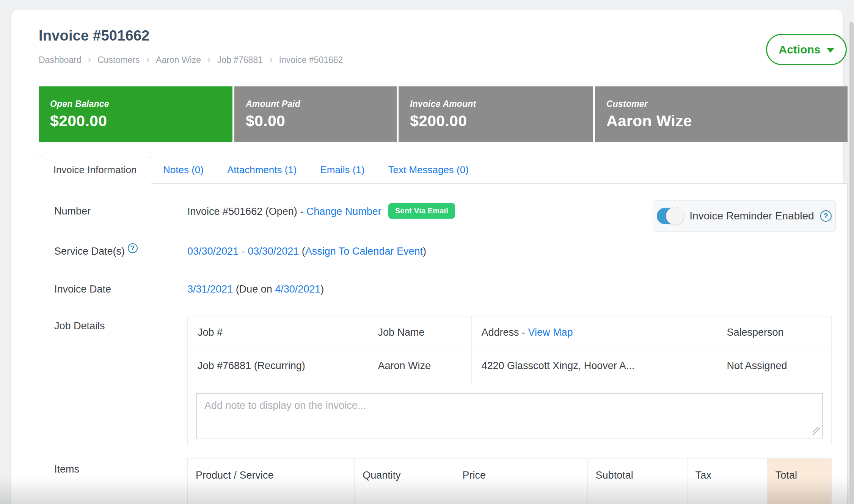 The height and width of the screenshot is (504, 854). I want to click on caret-down-icon, so click(830, 50).